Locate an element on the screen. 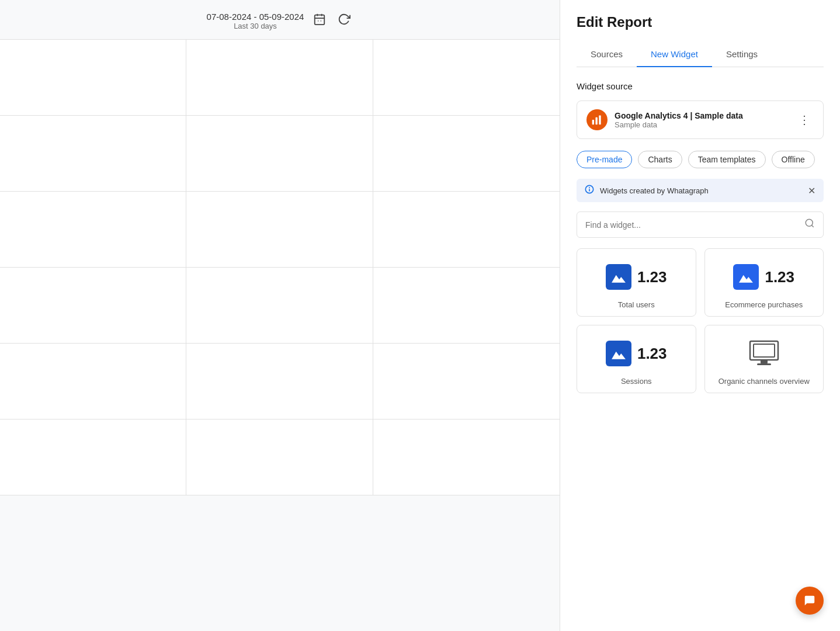  widget-card-sessions: 1.23 Sessions is located at coordinates (637, 359).